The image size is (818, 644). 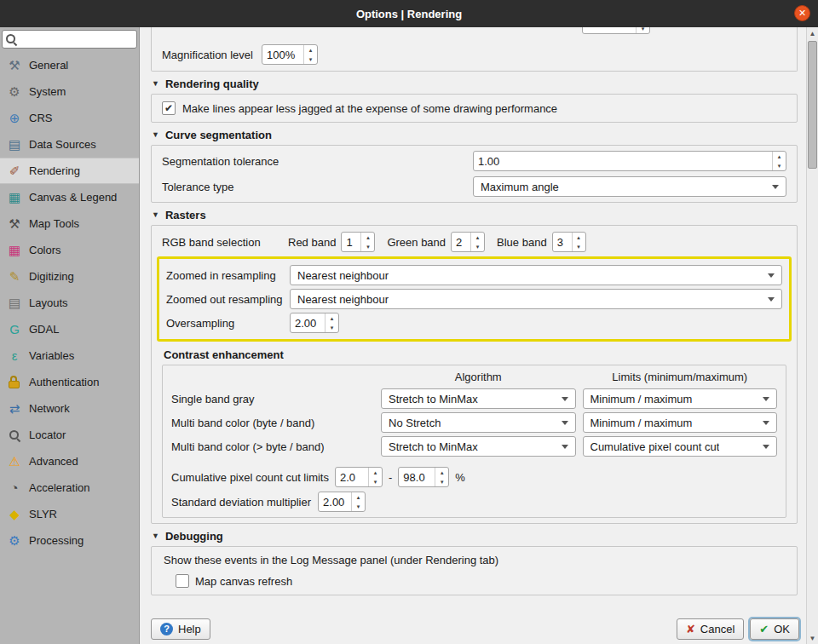 I want to click on multi-band-byte-limits-combobox: Minimum / maximum, so click(x=680, y=423).